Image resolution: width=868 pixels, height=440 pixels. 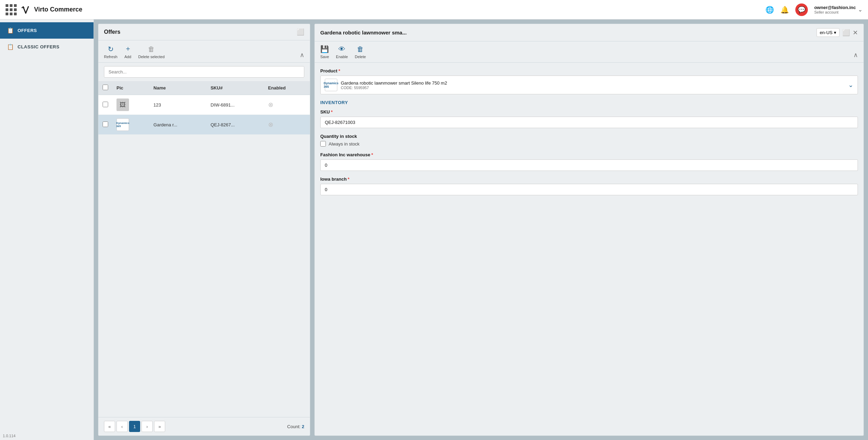 What do you see at coordinates (47, 31) in the screenshot?
I see `sidebar-item-offers: 📋 OFFERS` at bounding box center [47, 31].